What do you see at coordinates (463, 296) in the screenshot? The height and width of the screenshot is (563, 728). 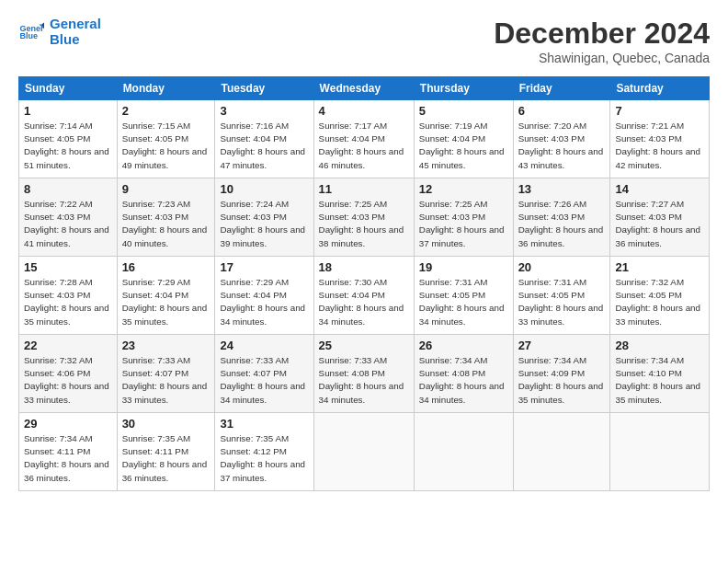 I see `calendar-cell: 19Sunrise: 7:31 AMSunset: 4:05 PMDayligh…` at bounding box center [463, 296].